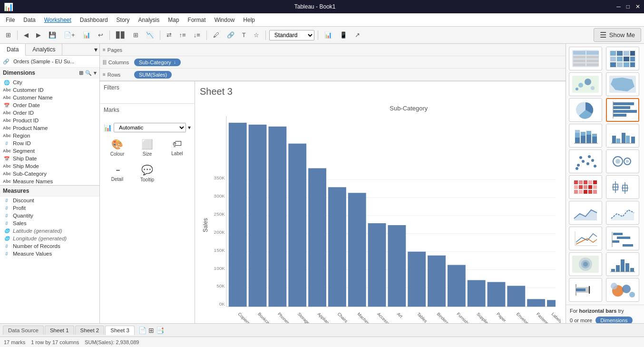 Image resolution: width=644 pixels, height=347 pixels. What do you see at coordinates (153, 75) in the screenshot?
I see `rows-pill: SUM(Sales)` at bounding box center [153, 75].